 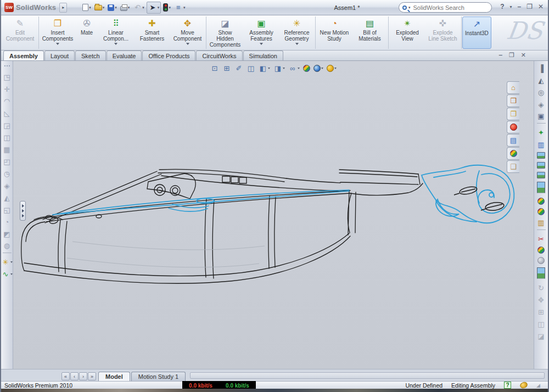 I want to click on ribbon-button: ▤ Bill of Materials, so click(x=371, y=33).